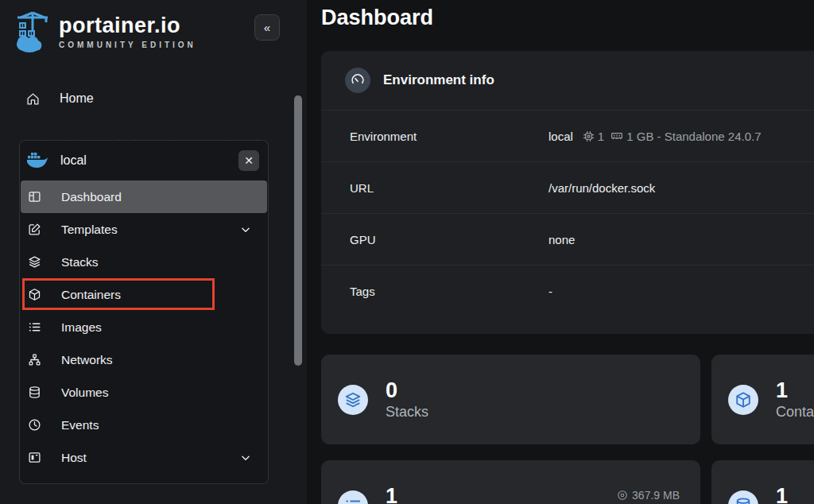 This screenshot has height=504, width=814. Describe the element at coordinates (693, 137) in the screenshot. I see `memory-info: 1 GB - Standalone 24.0.7` at that location.